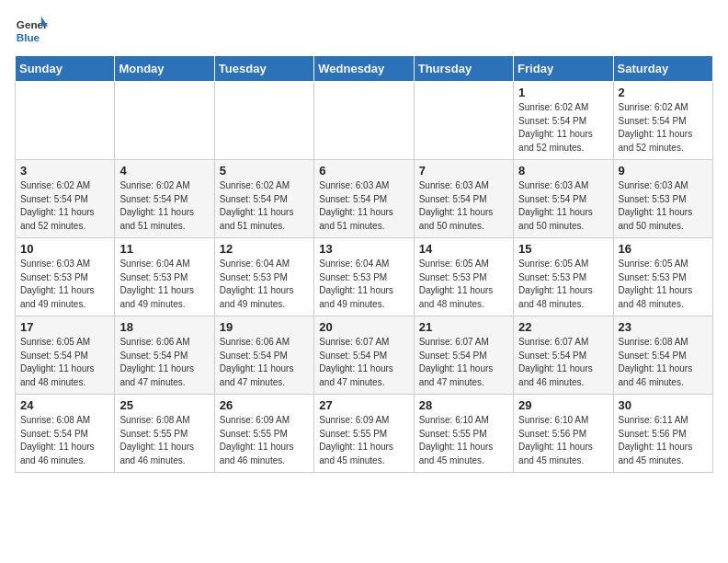  Describe the element at coordinates (265, 171) in the screenshot. I see `day-number: 5` at that location.